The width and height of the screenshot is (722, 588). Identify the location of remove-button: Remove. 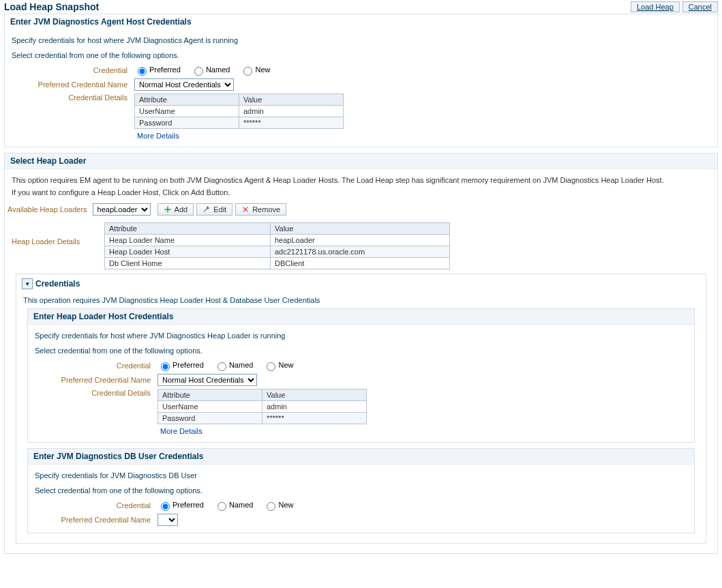
(260, 209).